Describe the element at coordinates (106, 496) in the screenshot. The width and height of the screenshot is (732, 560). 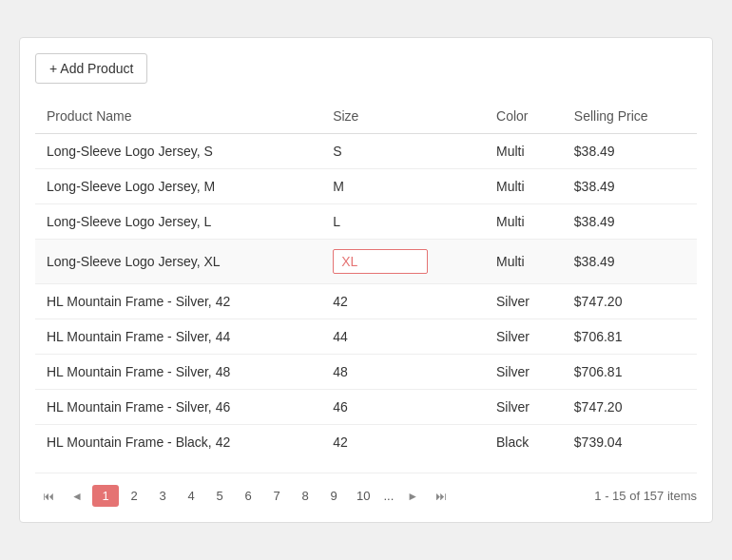
I see `page-1-button: 1` at that location.